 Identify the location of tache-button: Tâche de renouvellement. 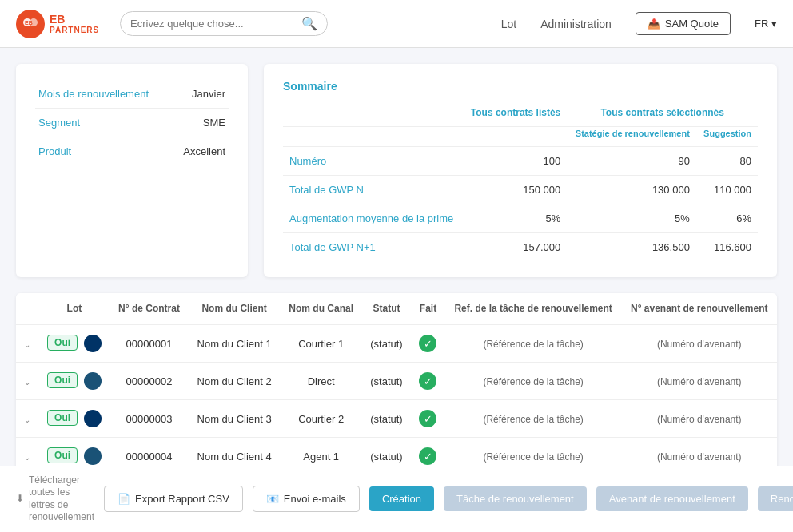
(515, 489).